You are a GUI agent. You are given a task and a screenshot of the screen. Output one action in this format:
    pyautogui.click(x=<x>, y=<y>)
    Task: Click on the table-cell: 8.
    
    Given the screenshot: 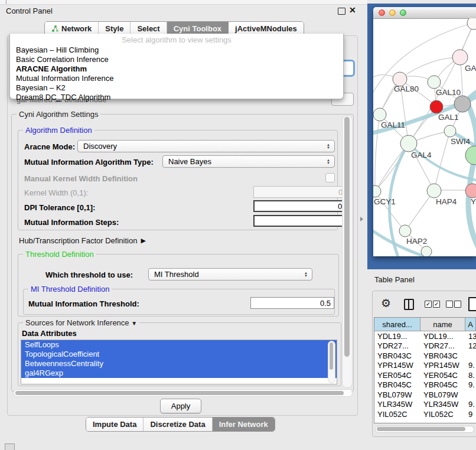 What is the action you would take?
    pyautogui.click(x=471, y=376)
    